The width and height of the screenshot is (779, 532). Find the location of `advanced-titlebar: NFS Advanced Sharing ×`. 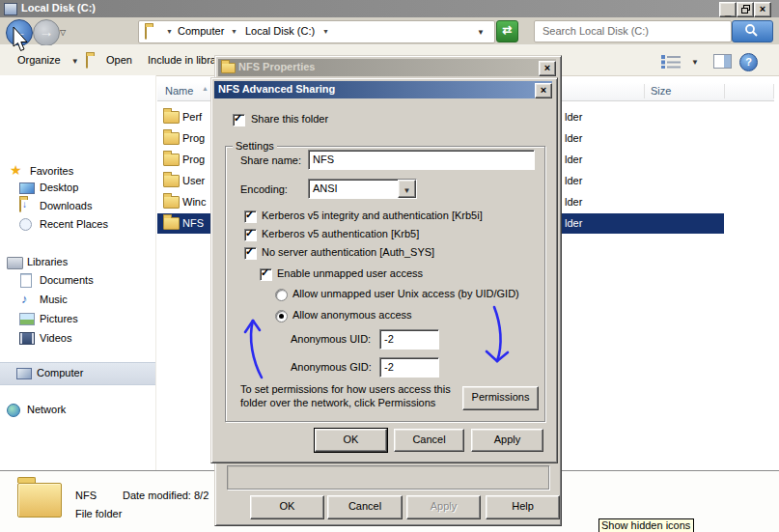

advanced-titlebar: NFS Advanced Sharing × is located at coordinates (383, 90).